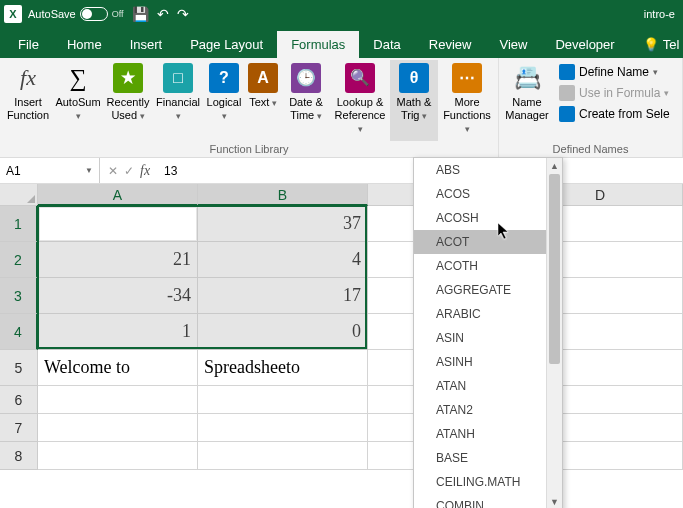 The width and height of the screenshot is (683, 508). What do you see at coordinates (19, 400) in the screenshot?
I see `row-header-6: 6` at bounding box center [19, 400].